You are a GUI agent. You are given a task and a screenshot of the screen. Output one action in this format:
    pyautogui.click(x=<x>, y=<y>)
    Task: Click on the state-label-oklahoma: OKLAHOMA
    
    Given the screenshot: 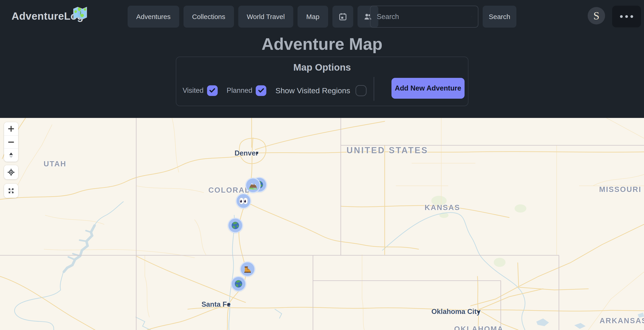 What is the action you would take?
    pyautogui.click(x=479, y=328)
    